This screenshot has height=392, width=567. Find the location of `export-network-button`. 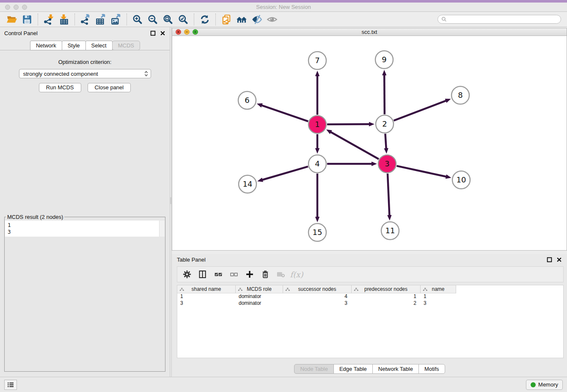

export-network-button is located at coordinates (85, 19).